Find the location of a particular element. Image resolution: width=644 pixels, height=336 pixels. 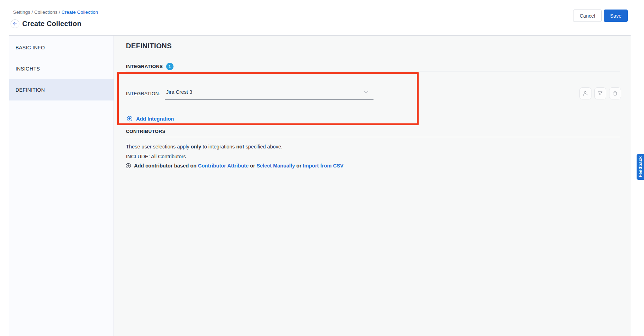

feedback-tab-label: Feedback is located at coordinates (640, 167).